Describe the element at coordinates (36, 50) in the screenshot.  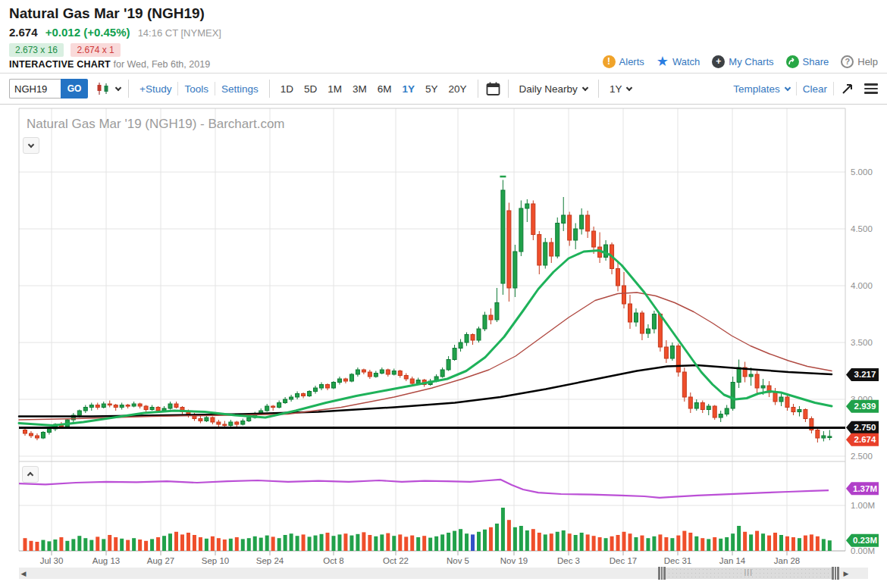
I see `bid-badge: 2.673 x 16` at that location.